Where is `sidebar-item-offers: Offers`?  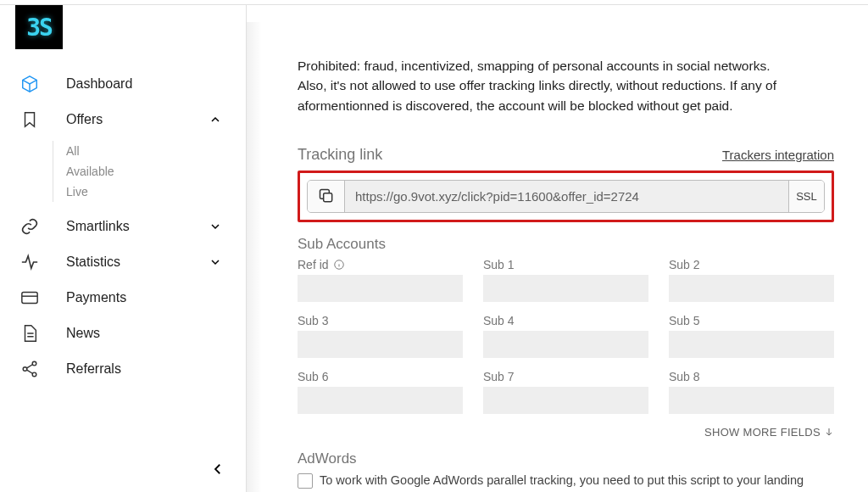 sidebar-item-offers: Offers is located at coordinates (123, 120).